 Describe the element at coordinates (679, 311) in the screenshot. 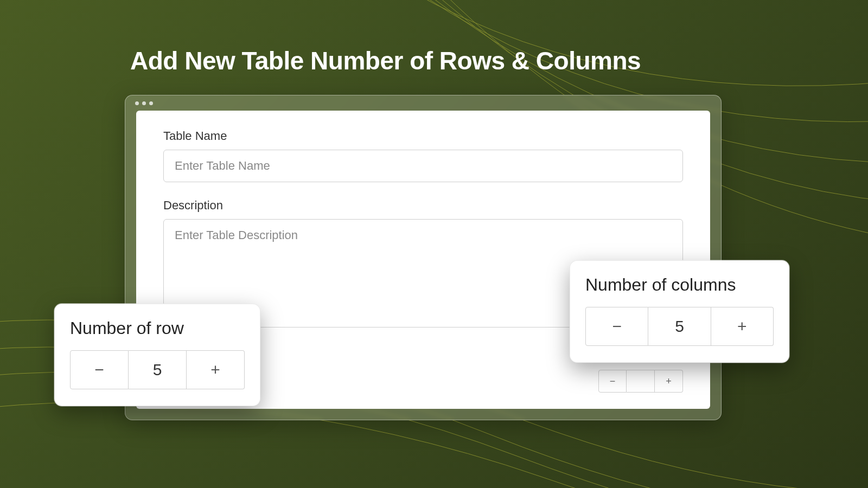

I see `columns-popup: Number of columns − 5 +` at that location.